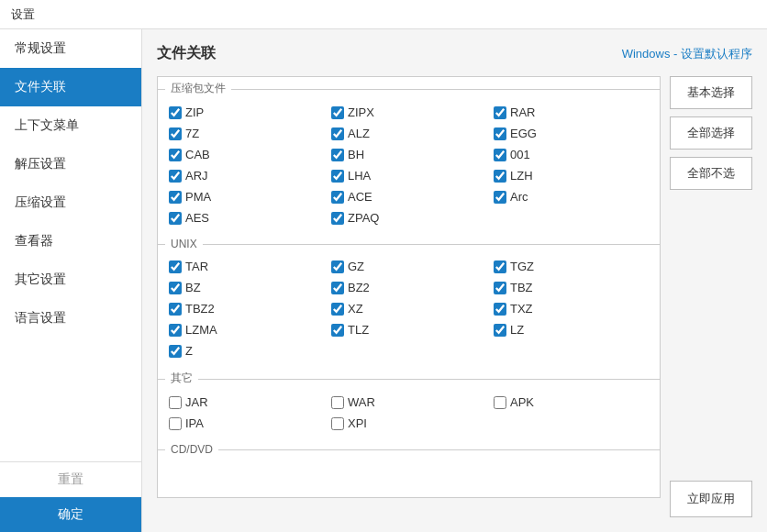 Image resolution: width=767 pixels, height=532 pixels. Describe the element at coordinates (409, 424) in the screenshot. I see `checkbox-item-xpi: XPI` at that location.